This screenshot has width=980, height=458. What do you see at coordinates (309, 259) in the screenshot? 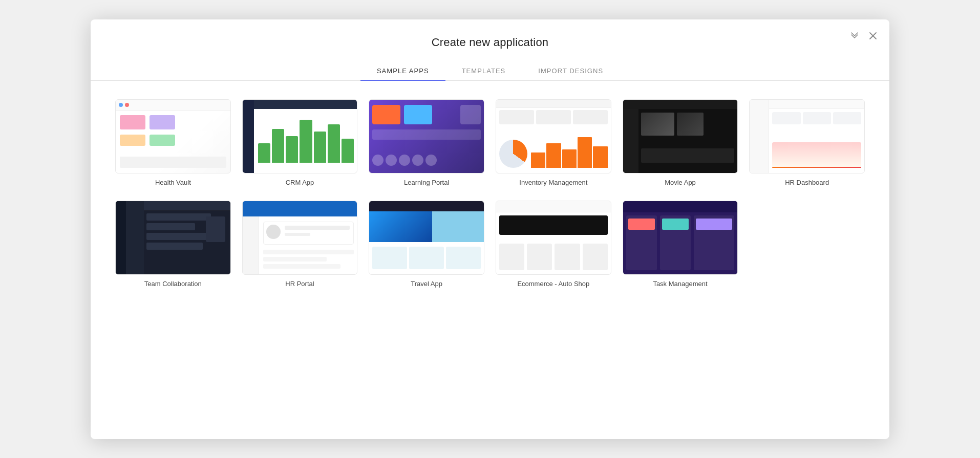
I see `thumb-hrp-list` at bounding box center [309, 259].